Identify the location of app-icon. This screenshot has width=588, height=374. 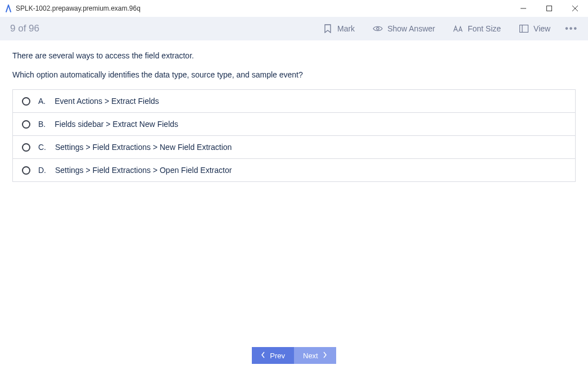
(8, 8).